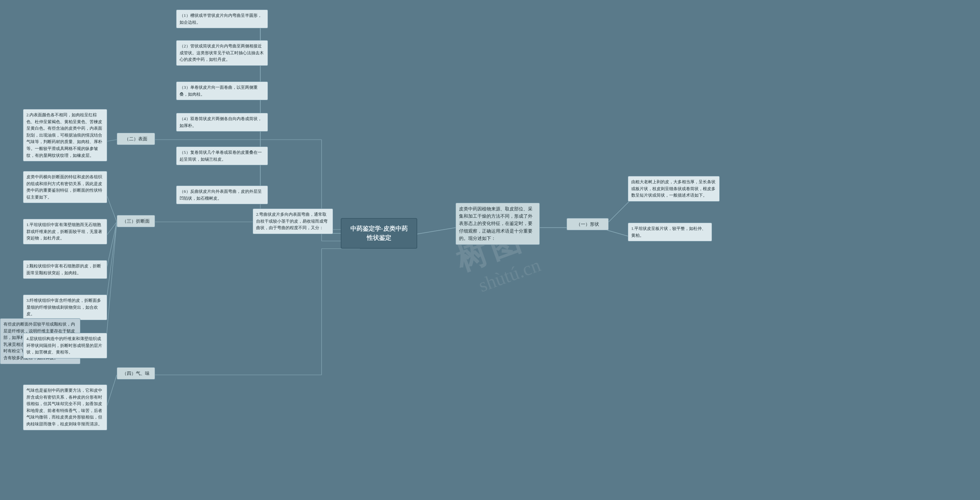 The width and height of the screenshot is (980, 500). Describe the element at coordinates (64, 407) in the screenshot. I see `smell-desc-text: 气味也是鉴别中药的重要方法，它和皮中所含成分有密切关系，各种皮的分形有时很相似，…` at that location.